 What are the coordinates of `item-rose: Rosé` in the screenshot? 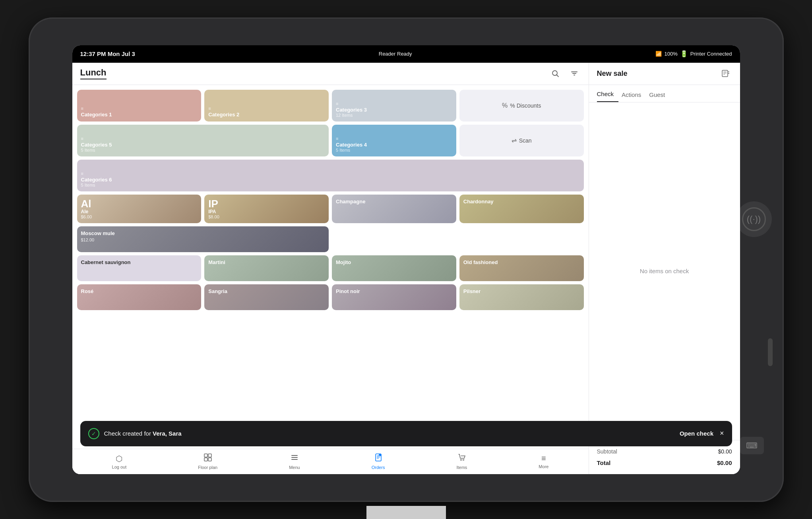 It's located at (139, 297).